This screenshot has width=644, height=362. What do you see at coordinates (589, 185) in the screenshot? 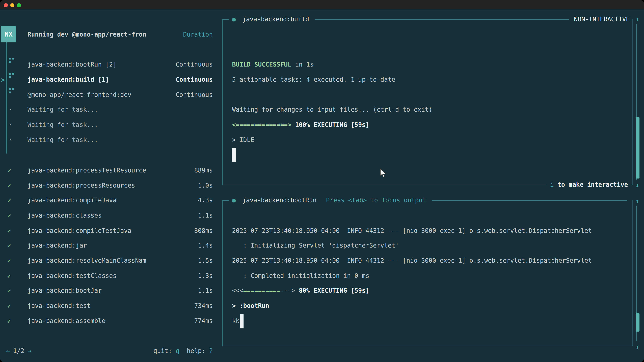
I see `interactive-hint: i to make interactive` at bounding box center [589, 185].